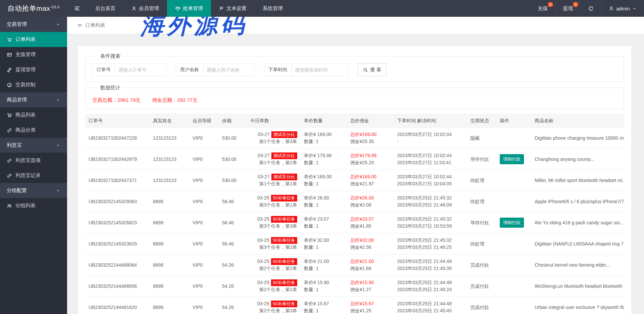 This screenshot has width=644, height=314. Describe the element at coordinates (117, 201) in the screenshot. I see `cell-order-no: UB2303252145328063` at that location.